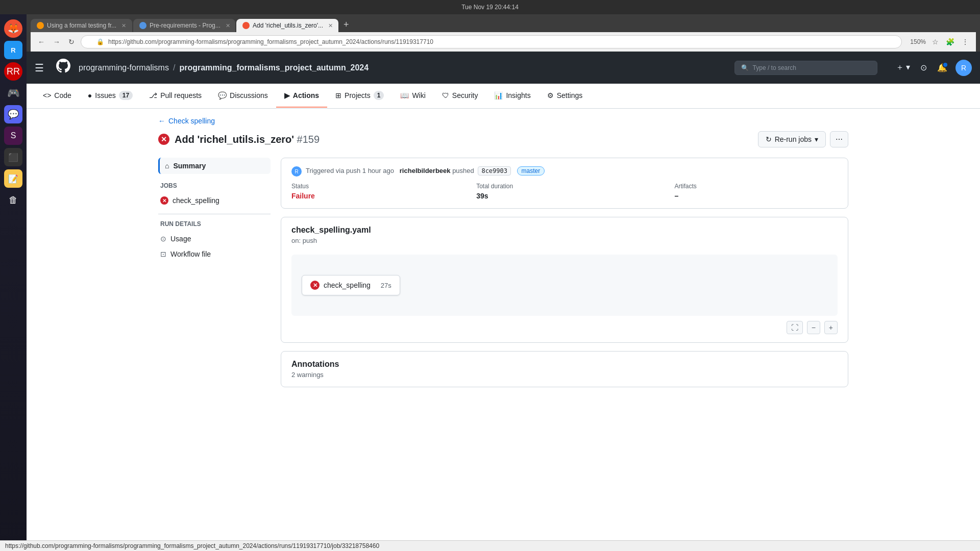  Describe the element at coordinates (503, 96) in the screenshot. I see `github-nav: <> Code ● Issues 17 ⎇ Pull requests 💬 Di…` at that location.